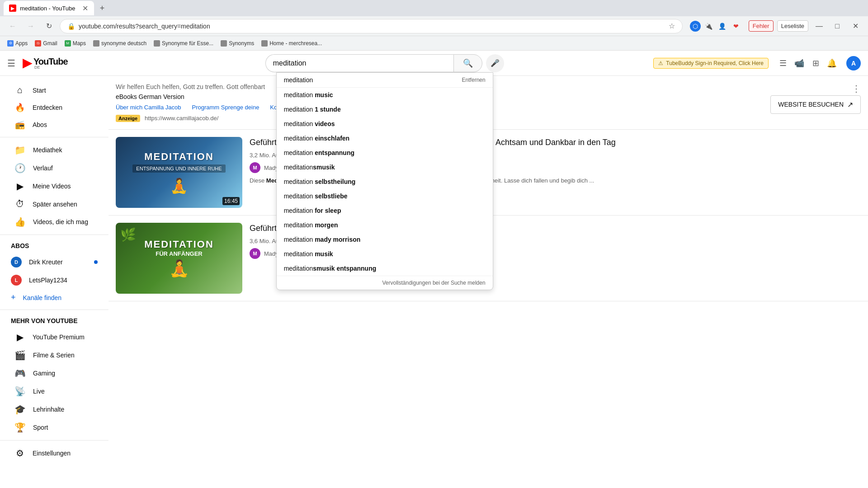 This screenshot has height=488, width=868. Describe the element at coordinates (54, 90) in the screenshot. I see `sidebar-item-start: ⌂ Start` at that location.